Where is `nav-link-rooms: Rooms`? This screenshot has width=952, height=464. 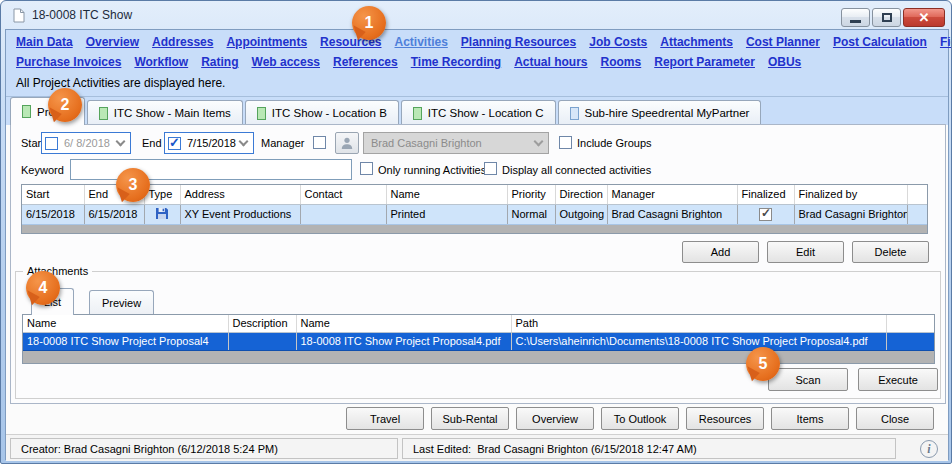 nav-link-rooms: Rooms is located at coordinates (622, 62).